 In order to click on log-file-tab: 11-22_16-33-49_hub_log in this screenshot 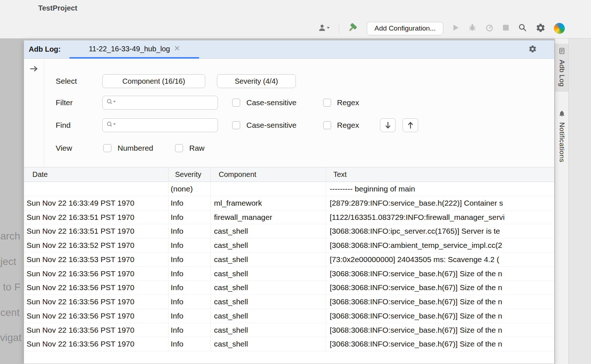, I will do `click(134, 50)`.